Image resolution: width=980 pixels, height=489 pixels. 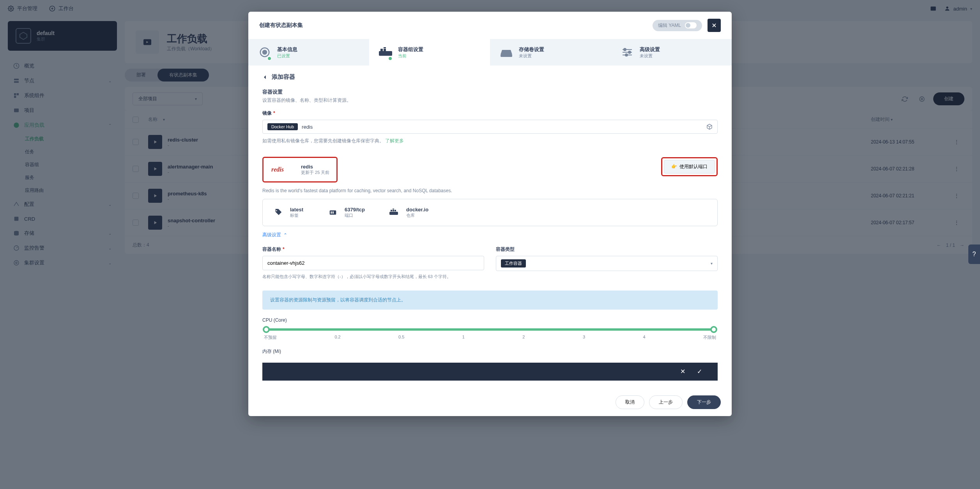 I want to click on container-type-select: 工作容器 ▾, so click(x=607, y=264).